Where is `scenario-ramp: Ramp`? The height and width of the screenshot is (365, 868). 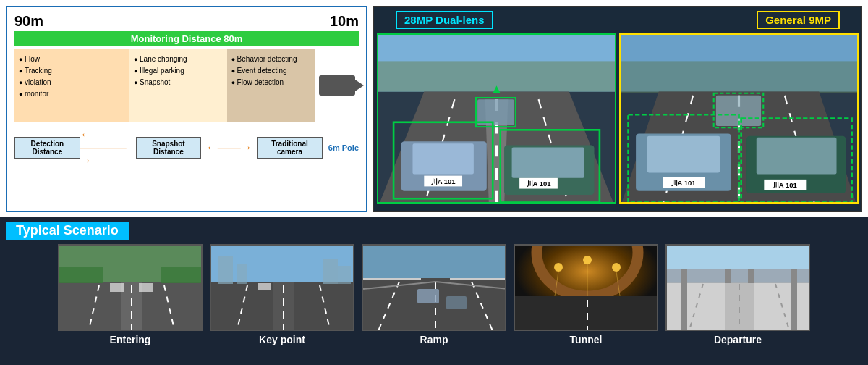 scenario-ramp: Ramp is located at coordinates (434, 295).